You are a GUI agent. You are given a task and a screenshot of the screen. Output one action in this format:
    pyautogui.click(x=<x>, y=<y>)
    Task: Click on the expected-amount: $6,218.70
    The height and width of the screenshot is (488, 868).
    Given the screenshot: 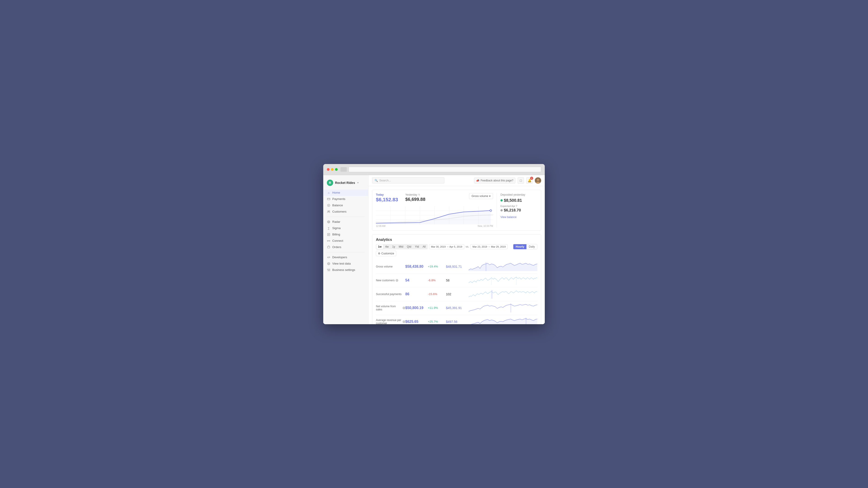 What is the action you would take?
    pyautogui.click(x=519, y=210)
    